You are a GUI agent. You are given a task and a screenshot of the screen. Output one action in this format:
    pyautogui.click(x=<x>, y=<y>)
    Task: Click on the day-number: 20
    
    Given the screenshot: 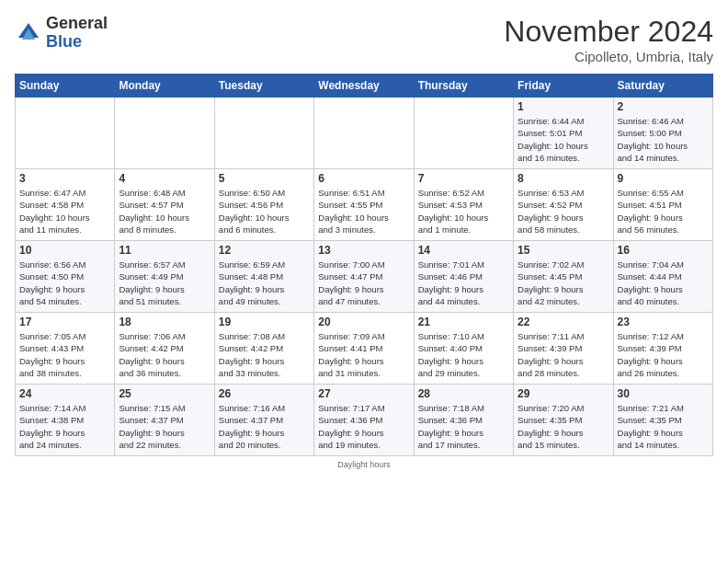 What is the action you would take?
    pyautogui.click(x=364, y=322)
    